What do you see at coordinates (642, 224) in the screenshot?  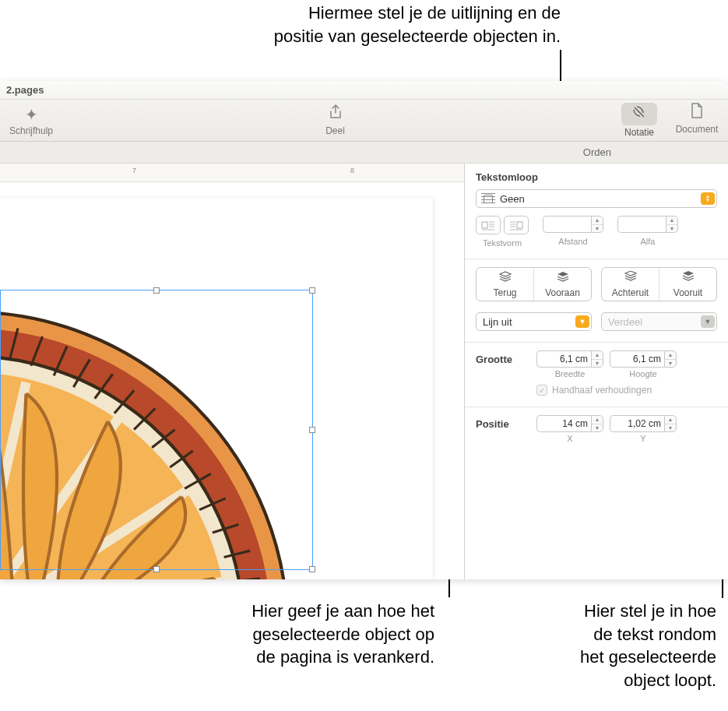 I see `alfa-input` at bounding box center [642, 224].